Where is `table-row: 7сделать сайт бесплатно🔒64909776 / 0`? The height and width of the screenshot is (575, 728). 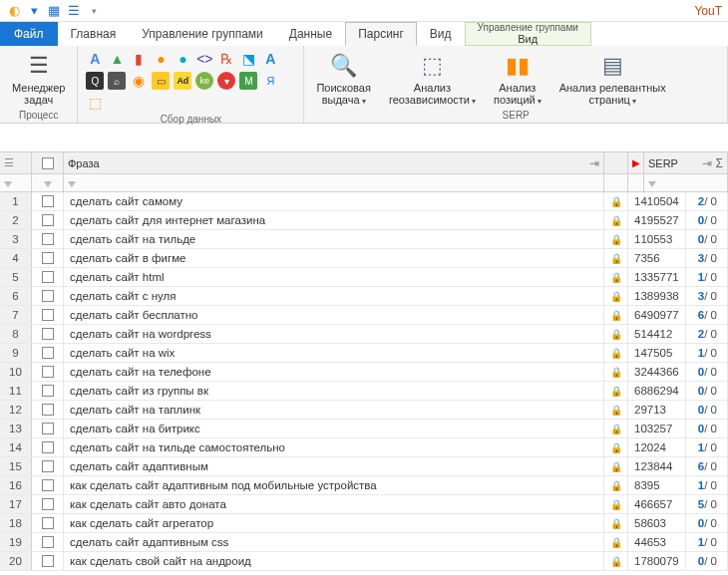 table-row: 7сделать сайт бесплатно🔒64909776 / 0 is located at coordinates (364, 315).